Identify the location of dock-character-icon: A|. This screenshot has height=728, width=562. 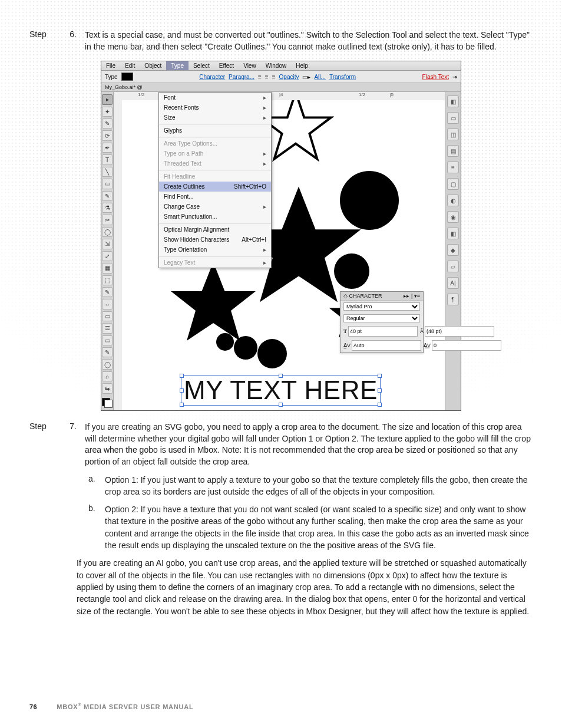
(453, 283).